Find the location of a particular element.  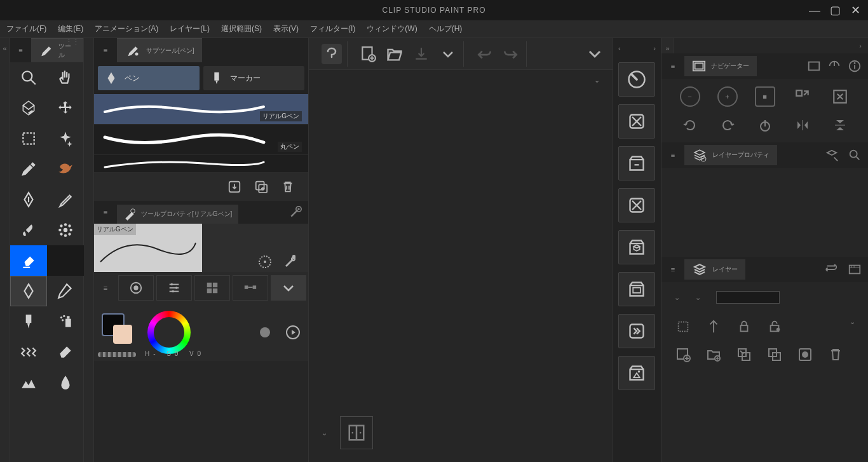

flip-v-button is located at coordinates (840, 125).